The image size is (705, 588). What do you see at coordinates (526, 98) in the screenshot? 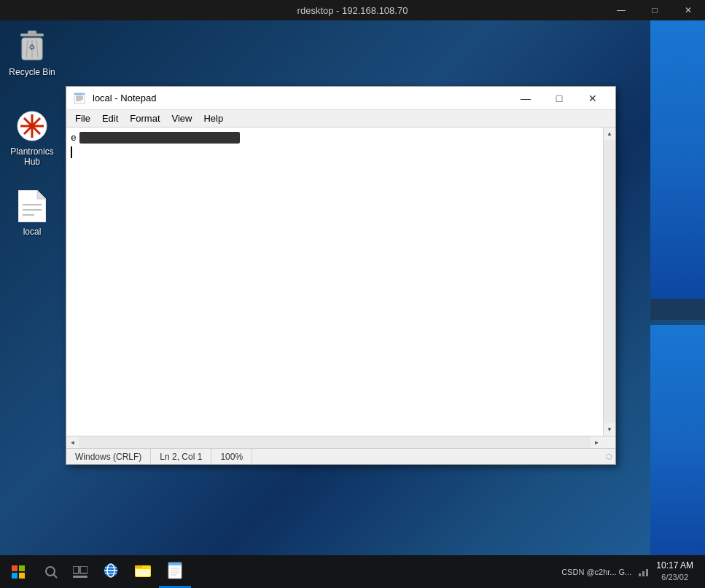
I see `notepad-minimize-btn: —` at bounding box center [526, 98].